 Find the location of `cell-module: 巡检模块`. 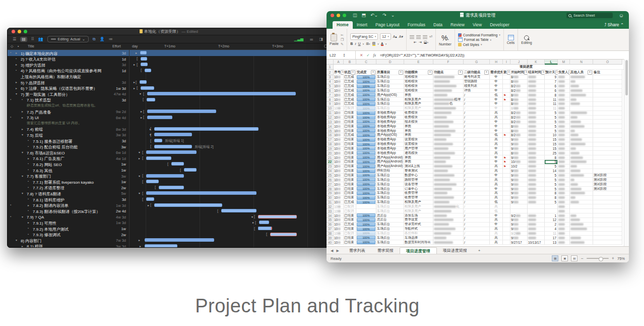

cell-module: 巡检模块 is located at coordinates (419, 78).